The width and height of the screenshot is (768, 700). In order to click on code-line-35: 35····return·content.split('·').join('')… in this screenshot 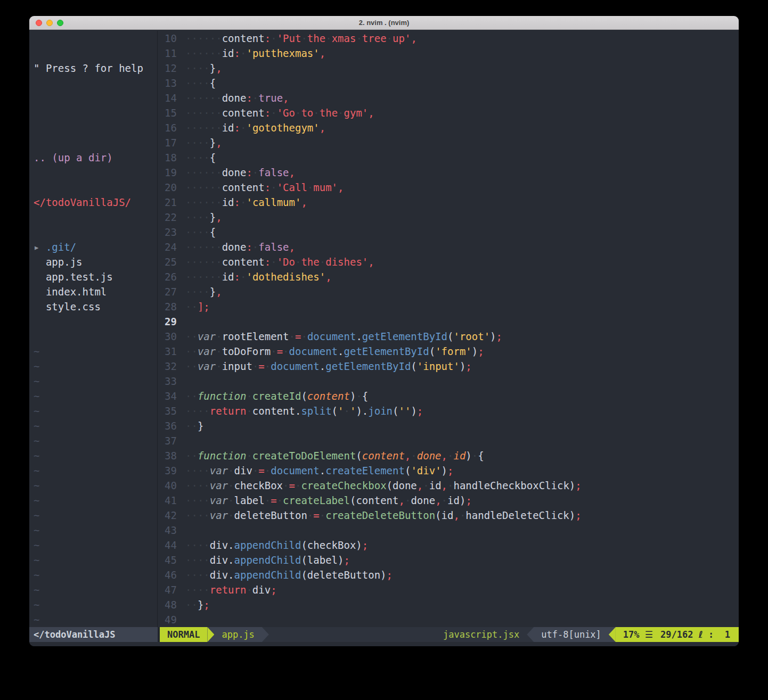, I will do `click(448, 411)`.